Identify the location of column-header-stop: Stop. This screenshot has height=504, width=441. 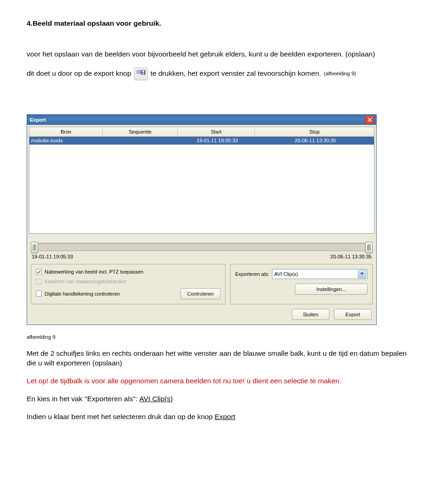
(314, 132).